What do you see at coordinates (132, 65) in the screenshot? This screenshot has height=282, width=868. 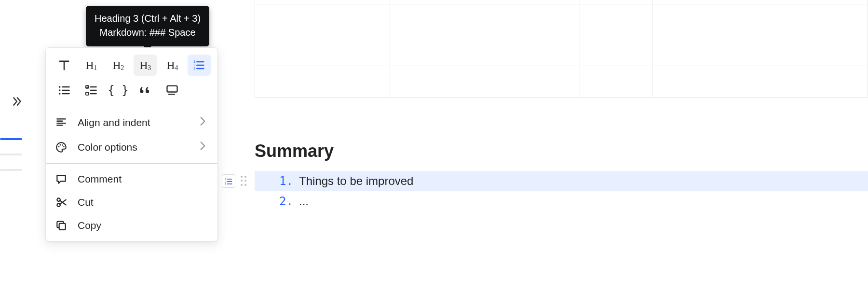 I see `format-type-row1: H1 H2 H3 H4 1 2 3` at bounding box center [132, 65].